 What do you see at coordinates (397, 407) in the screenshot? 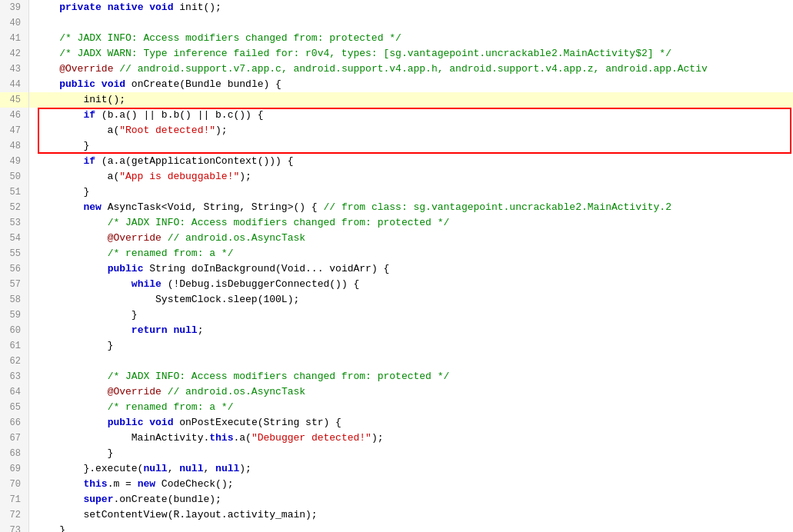
I see `code-line: 65 /* renamed from: a */` at bounding box center [397, 407].